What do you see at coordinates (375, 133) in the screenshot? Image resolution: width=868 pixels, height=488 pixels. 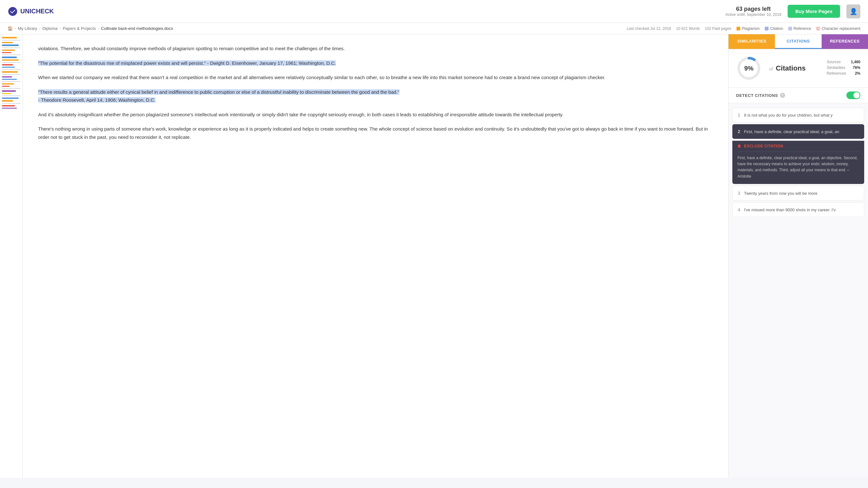 I see `doc-paragraph-6: There's nothing wrong in using parts of …` at bounding box center [375, 133].